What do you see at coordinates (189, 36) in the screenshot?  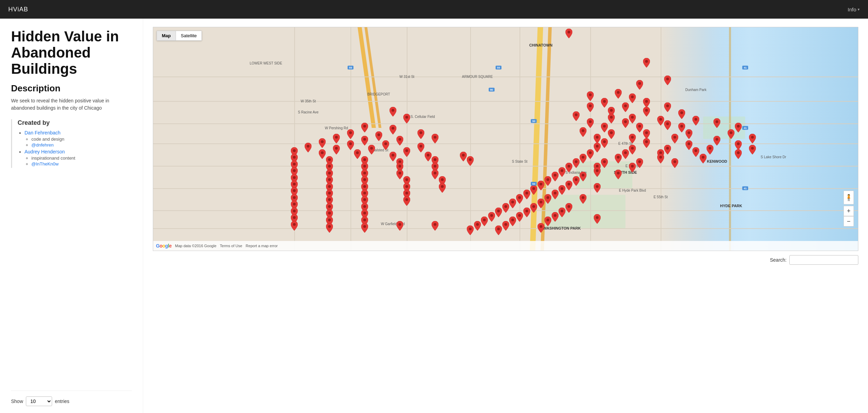 I see `map-type-satellite-btn: Satellite` at bounding box center [189, 36].